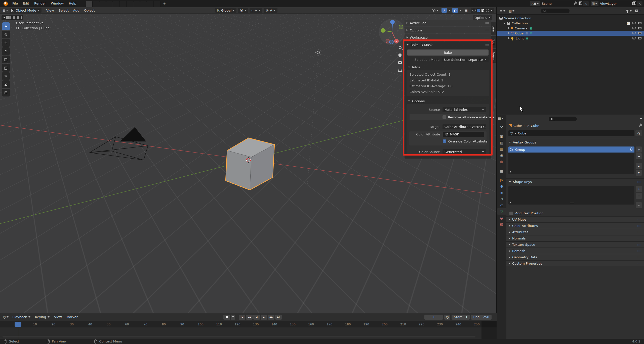 This screenshot has height=344, width=644. What do you see at coordinates (64, 11) in the screenshot?
I see `viewport-menu-item: Select` at bounding box center [64, 11].